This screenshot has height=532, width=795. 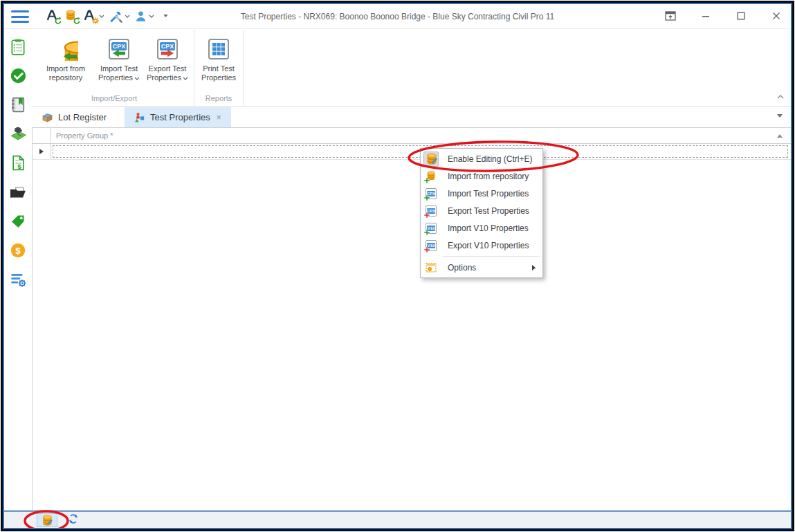 I want to click on menu-item-label: Import from repository, so click(x=488, y=176).